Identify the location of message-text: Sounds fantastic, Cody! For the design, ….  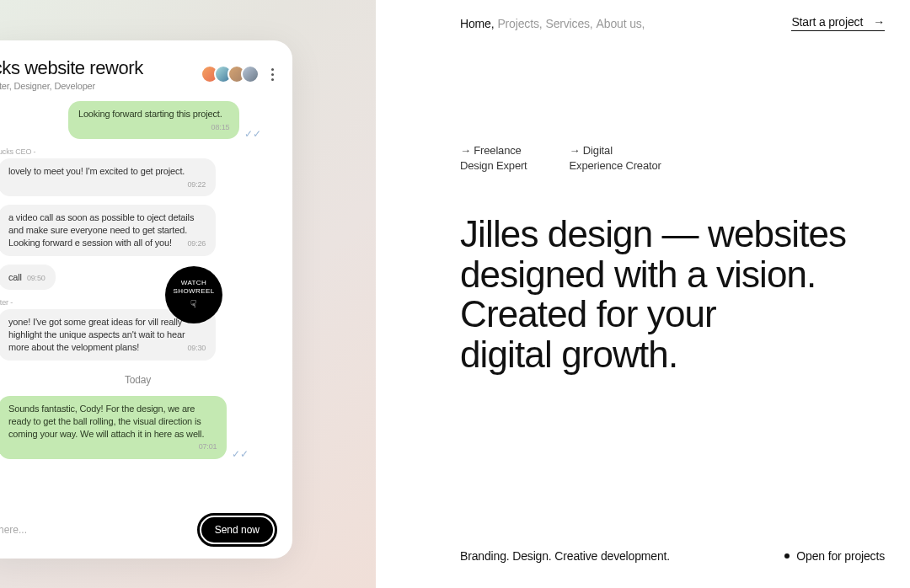
(106, 421).